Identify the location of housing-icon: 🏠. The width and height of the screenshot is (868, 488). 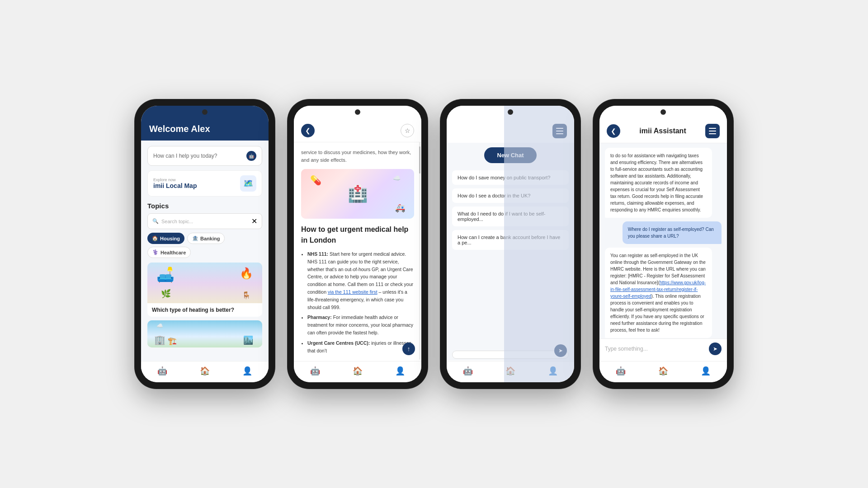
(155, 239).